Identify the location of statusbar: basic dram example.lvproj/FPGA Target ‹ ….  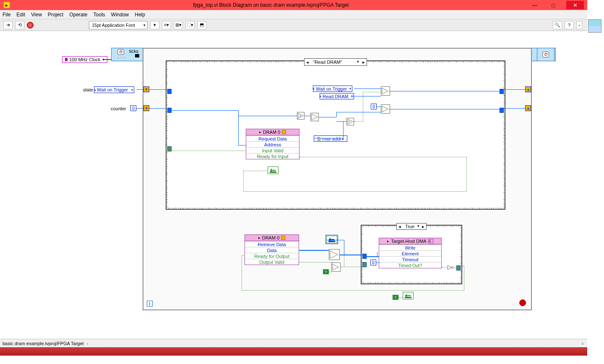
(294, 343).